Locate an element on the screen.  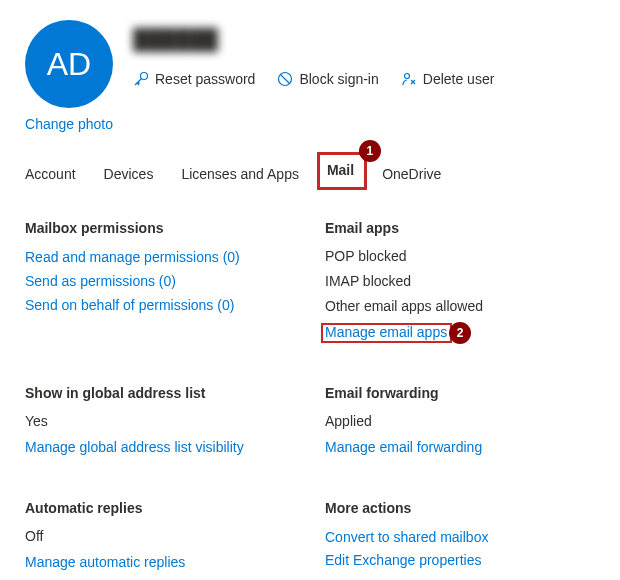
delete-user-label: Delete user is located at coordinates (459, 79).